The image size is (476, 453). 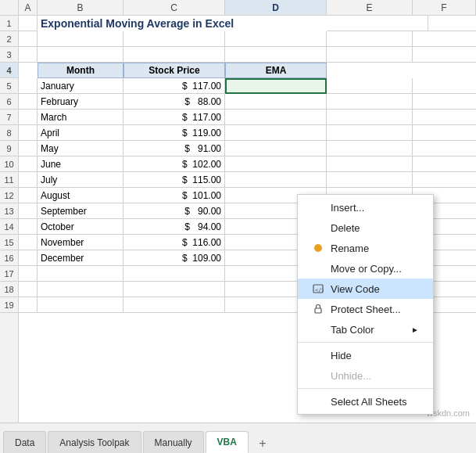 I want to click on cell-c17, so click(x=174, y=274).